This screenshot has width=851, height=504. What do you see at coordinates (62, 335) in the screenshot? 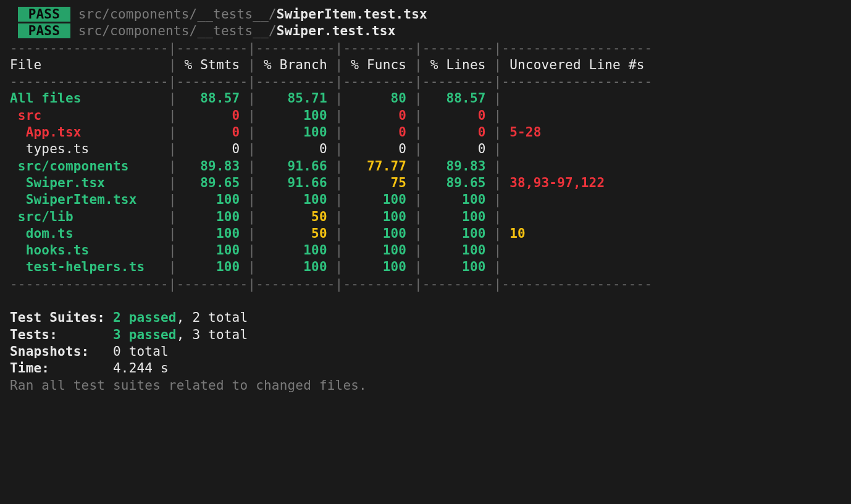
I see `summary-tests-label: Tests:` at bounding box center [62, 335].